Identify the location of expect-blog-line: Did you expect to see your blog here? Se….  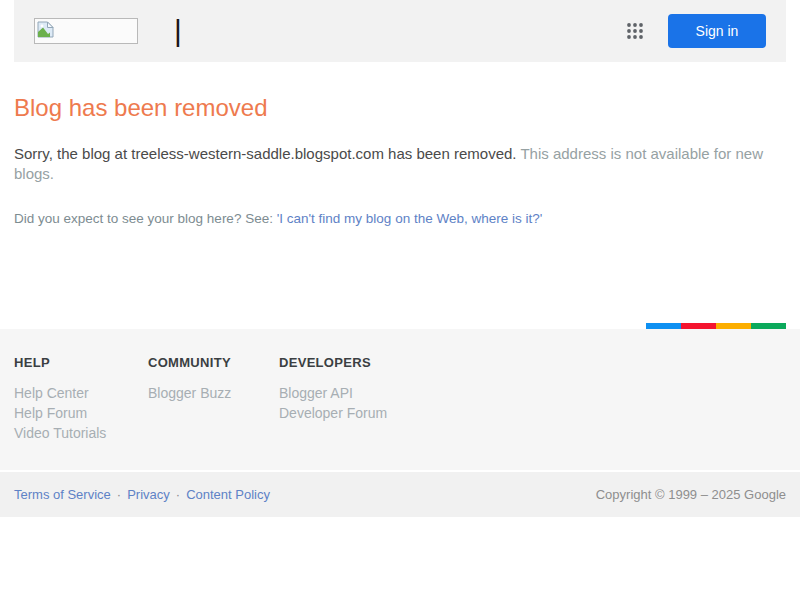
(400, 219).